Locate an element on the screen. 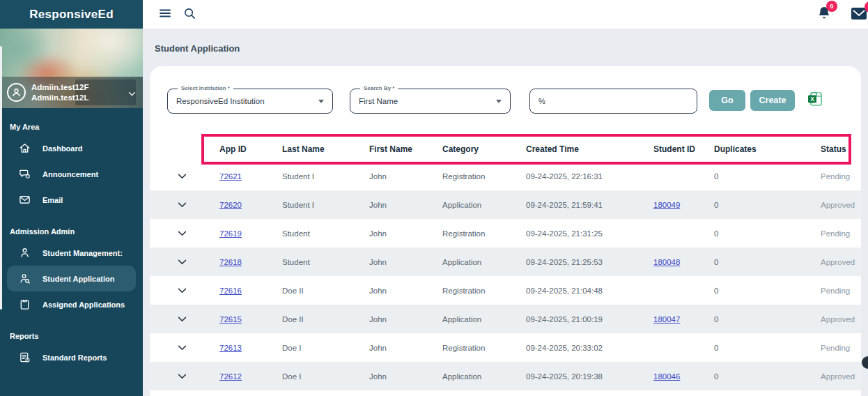  sidebar-nav: My Area Dashboard Announcement Email Adm… is located at coordinates (71, 247).